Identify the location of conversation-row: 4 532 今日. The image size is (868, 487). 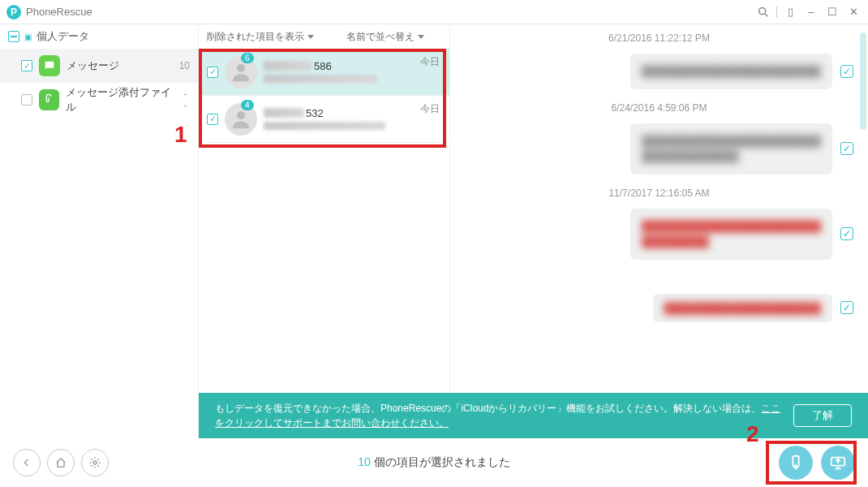
(324, 119).